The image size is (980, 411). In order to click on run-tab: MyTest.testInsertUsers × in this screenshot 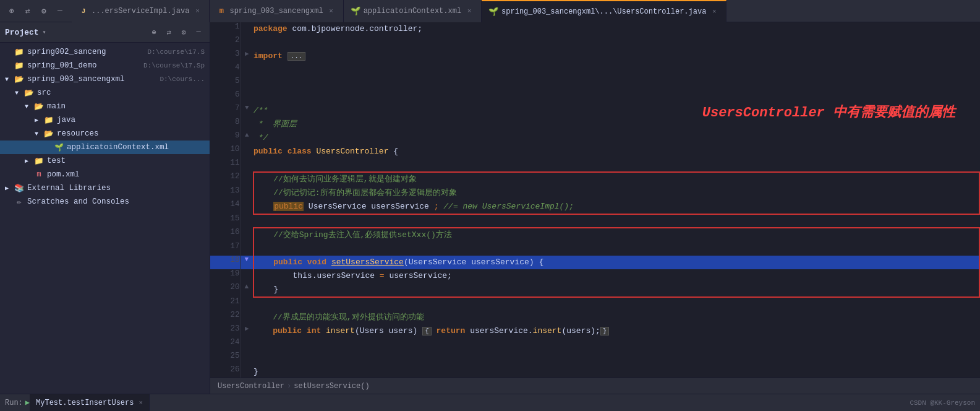, I will do `click(90, 403)`.